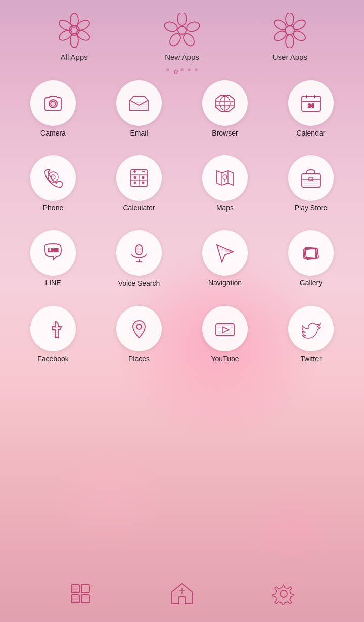  What do you see at coordinates (311, 178) in the screenshot?
I see `play-store-icon` at bounding box center [311, 178].